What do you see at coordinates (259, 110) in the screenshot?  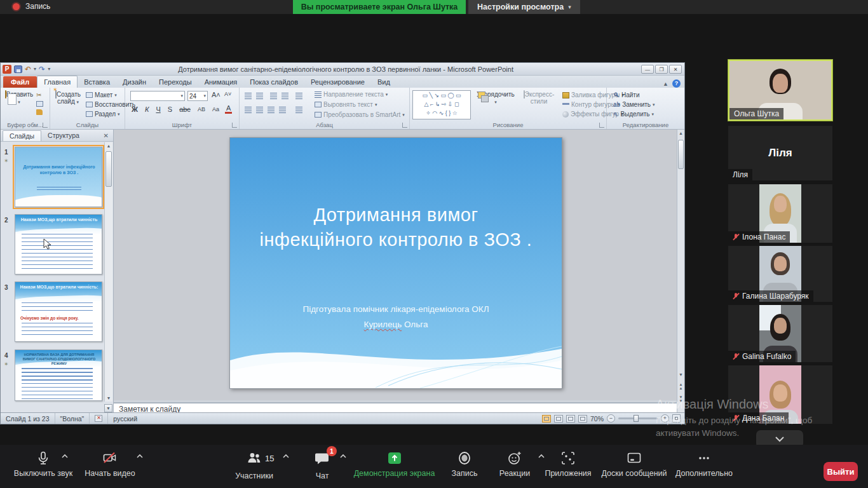 I see `align-center-button` at bounding box center [259, 110].